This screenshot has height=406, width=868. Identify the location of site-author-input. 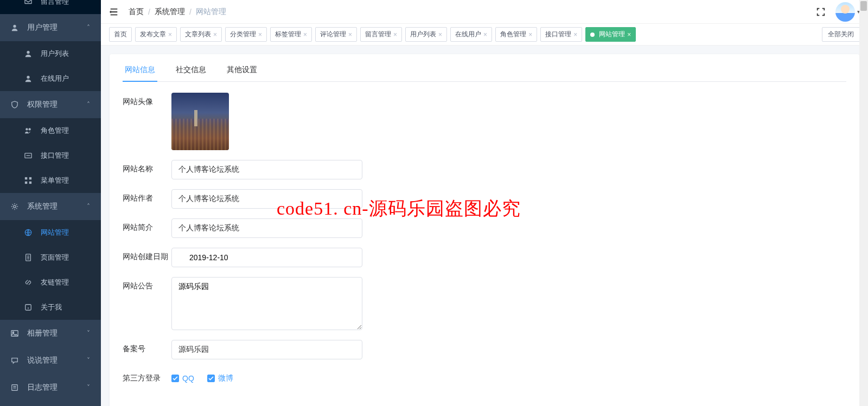
(267, 199).